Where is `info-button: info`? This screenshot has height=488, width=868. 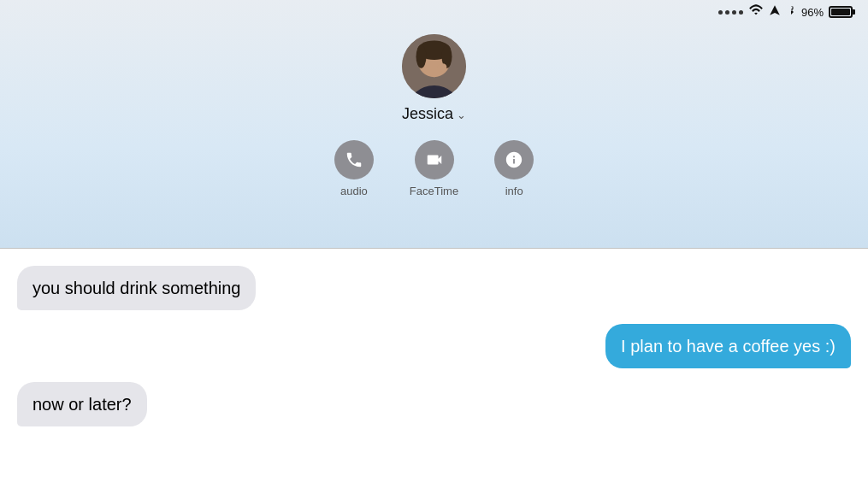 info-button: info is located at coordinates (514, 169).